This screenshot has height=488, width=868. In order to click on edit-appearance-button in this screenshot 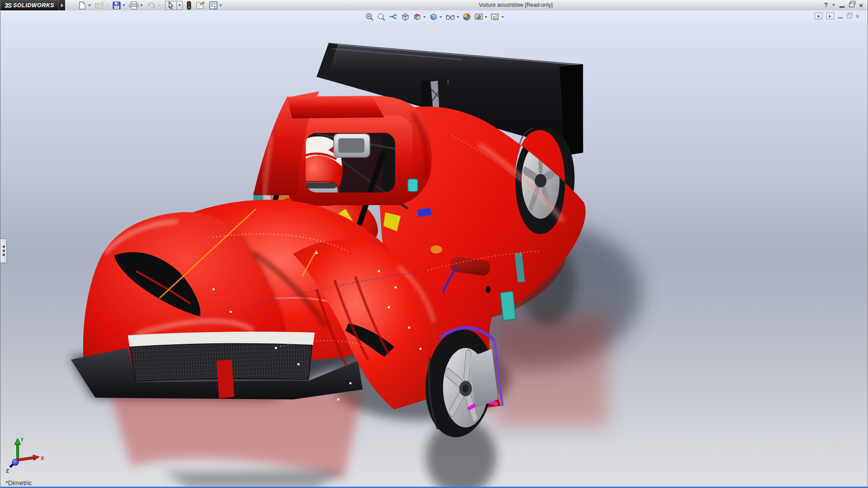, I will do `click(467, 17)`.